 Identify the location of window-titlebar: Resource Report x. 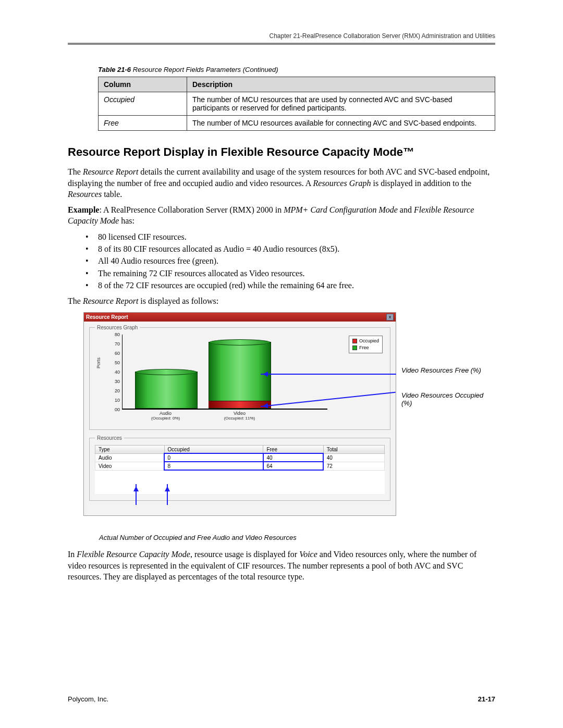
(240, 317).